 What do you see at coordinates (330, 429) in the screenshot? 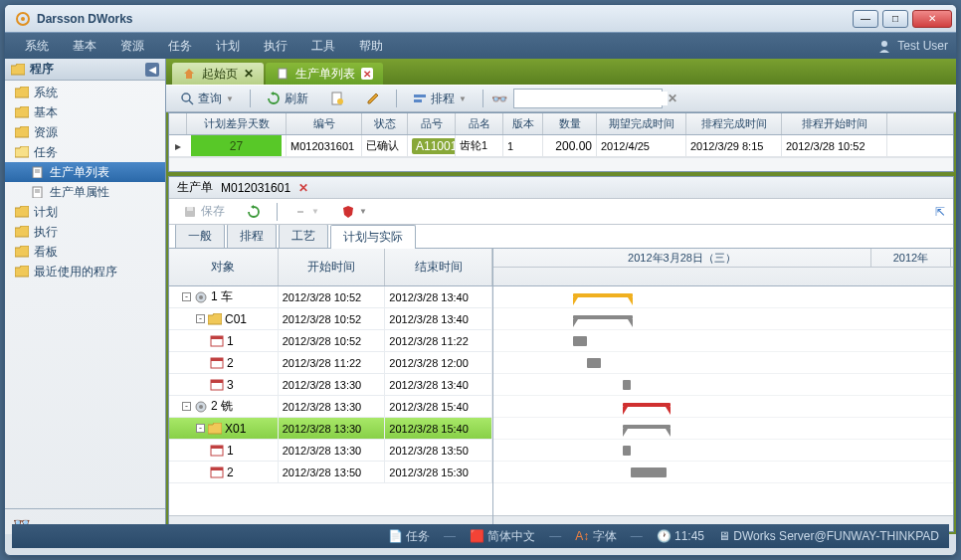
I see `task-row: -X012012/3/28 13:302012/3/28 15:40` at bounding box center [330, 429].